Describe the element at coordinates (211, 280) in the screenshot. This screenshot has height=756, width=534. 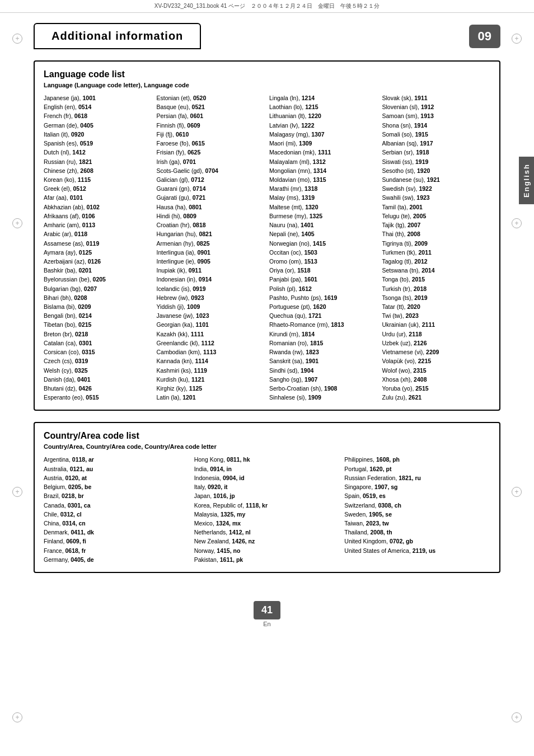
I see `list-item: Indonesian (in), 0914` at that location.